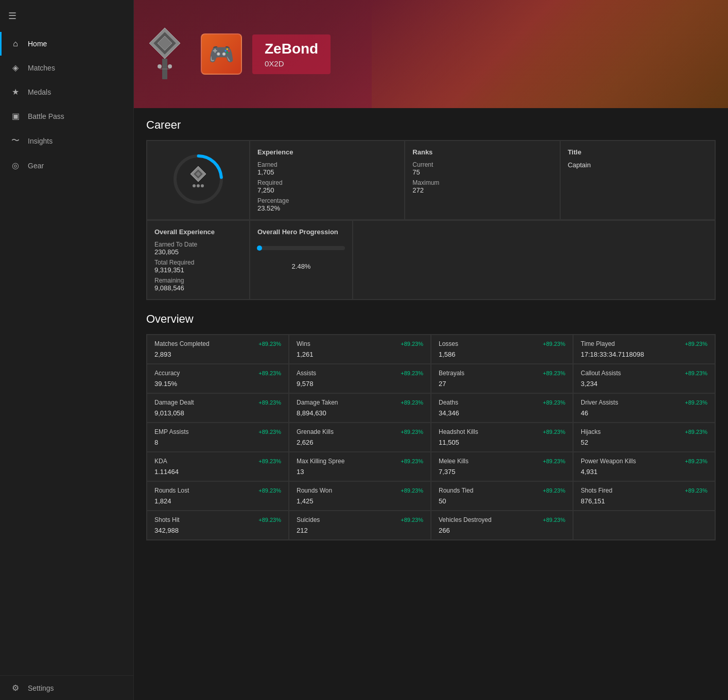 This screenshot has width=728, height=700. Describe the element at coordinates (534, 260) in the screenshot. I see `overall-empty-cell` at that location.